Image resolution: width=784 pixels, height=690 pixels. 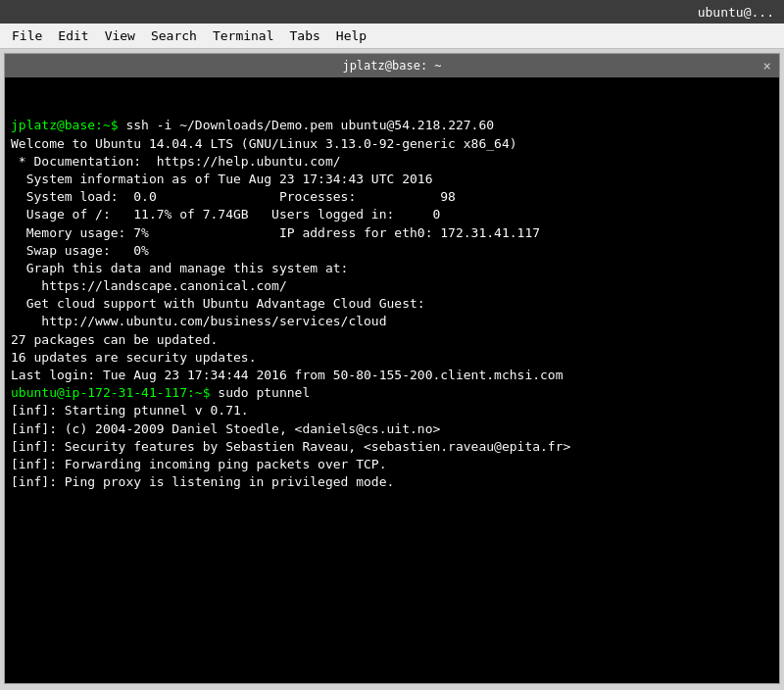 What do you see at coordinates (392, 233) in the screenshot?
I see `terminal-line: Memory usage: 7% IP address for eth0: 17…` at bounding box center [392, 233].